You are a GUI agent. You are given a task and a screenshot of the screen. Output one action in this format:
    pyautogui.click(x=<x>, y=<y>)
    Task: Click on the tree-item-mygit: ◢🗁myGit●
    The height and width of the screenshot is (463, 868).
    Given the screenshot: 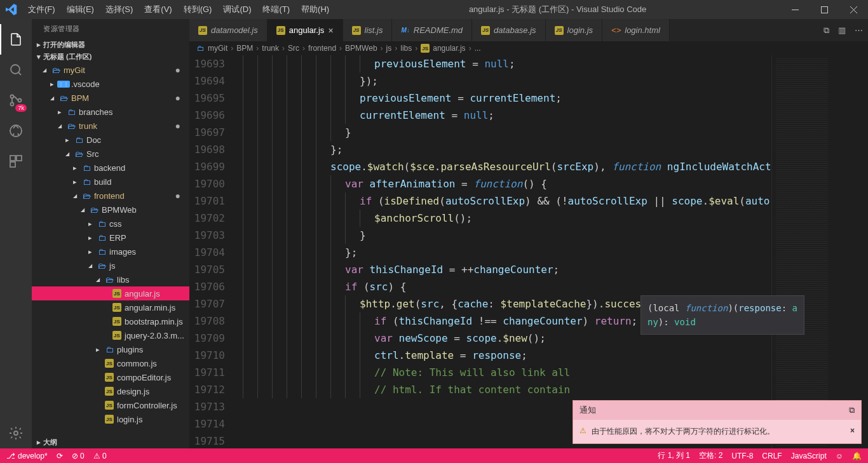 What is the action you would take?
    pyautogui.click(x=111, y=70)
    